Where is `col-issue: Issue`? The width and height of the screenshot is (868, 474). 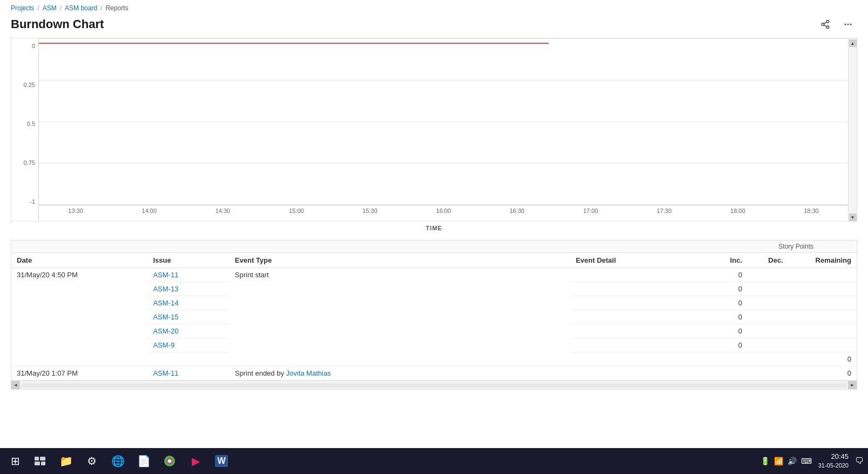
col-issue: Issue is located at coordinates (188, 261).